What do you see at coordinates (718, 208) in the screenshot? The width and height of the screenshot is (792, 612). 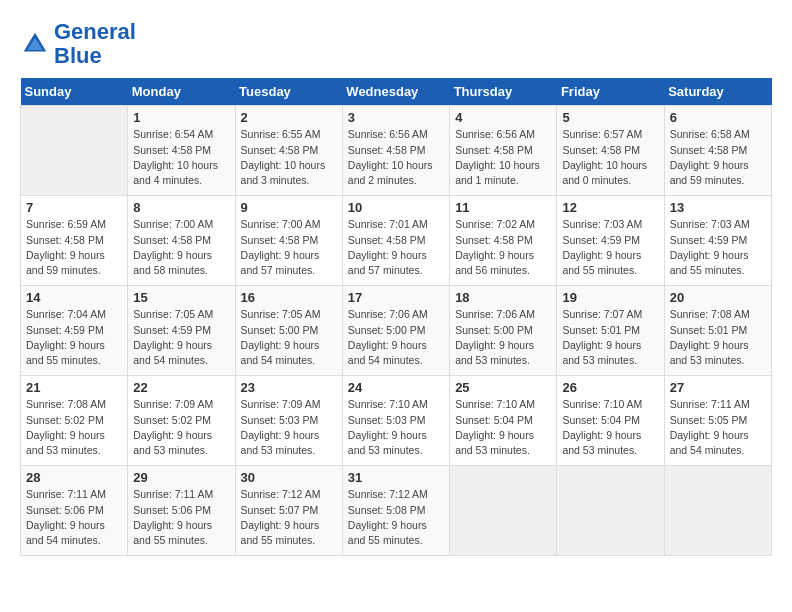 I see `day-number: 13` at bounding box center [718, 208].